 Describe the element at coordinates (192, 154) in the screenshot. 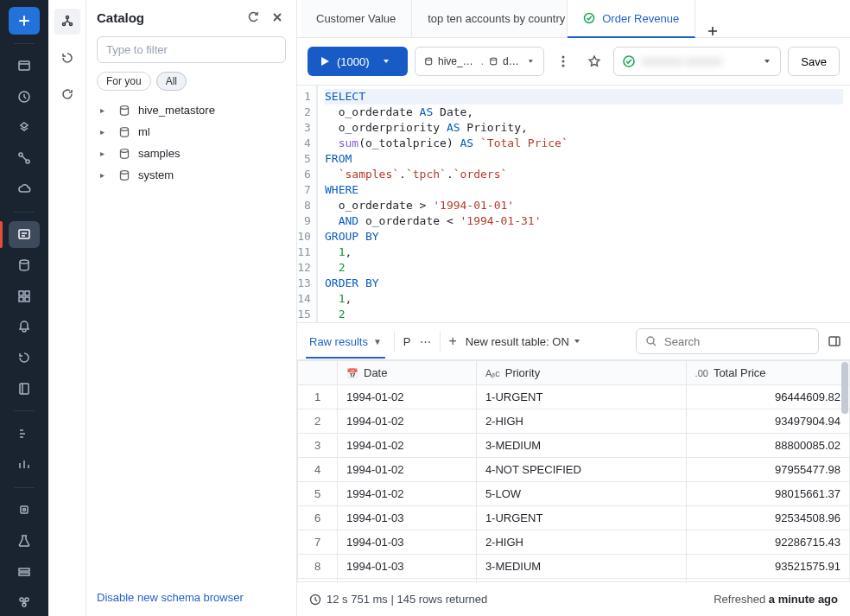

I see `tree-item: ▸samples` at that location.